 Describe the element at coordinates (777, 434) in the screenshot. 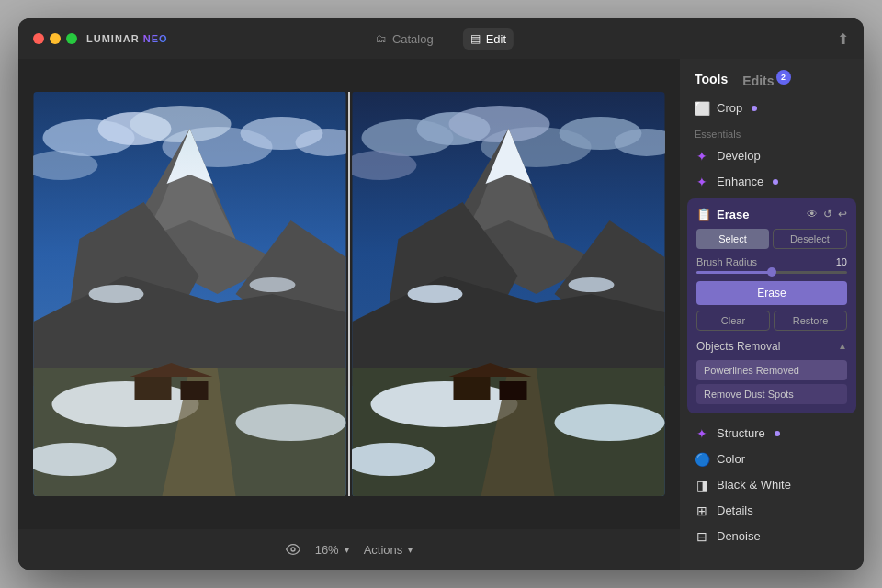

I see `structure-dot` at that location.